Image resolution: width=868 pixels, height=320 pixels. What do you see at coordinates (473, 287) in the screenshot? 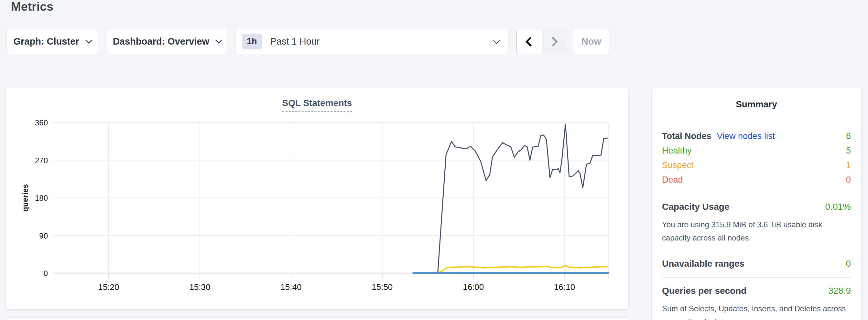
I see `x-axis-tick-label: 16:00` at bounding box center [473, 287].